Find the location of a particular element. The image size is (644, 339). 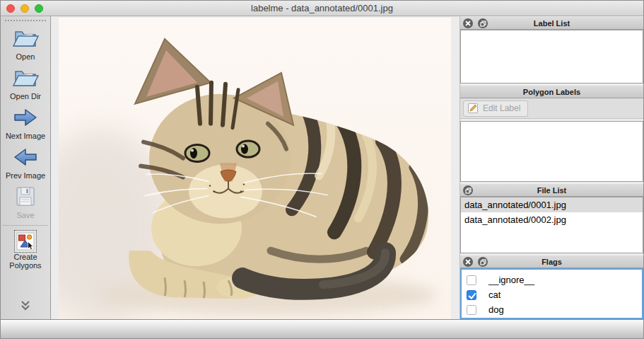

flag-checkbox-dog is located at coordinates (472, 310).